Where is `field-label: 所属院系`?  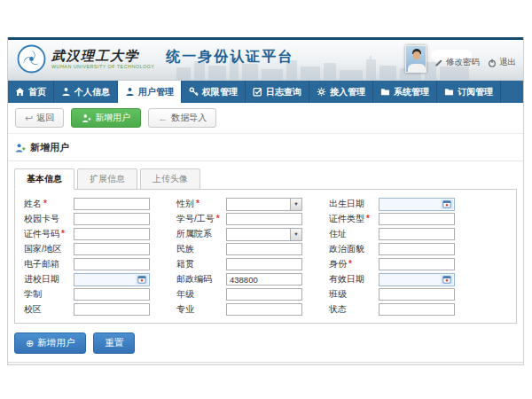
field-label: 所属院系 is located at coordinates (201, 234).